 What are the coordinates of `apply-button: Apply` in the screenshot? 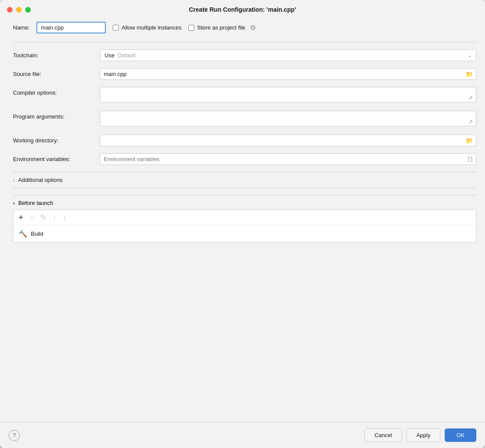 It's located at (423, 435).